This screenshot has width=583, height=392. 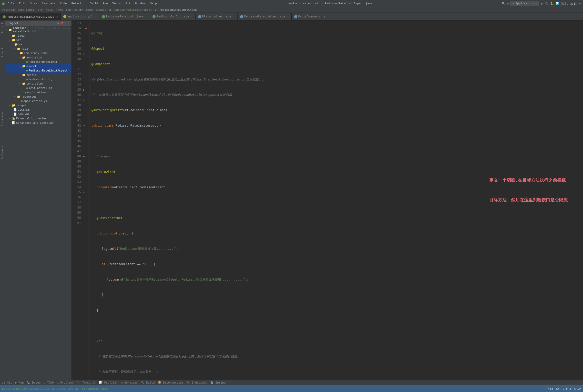 What do you see at coordinates (218, 383) in the screenshot?
I see `bottom-tab-spring: 🍃 Spring` at bounding box center [218, 383].